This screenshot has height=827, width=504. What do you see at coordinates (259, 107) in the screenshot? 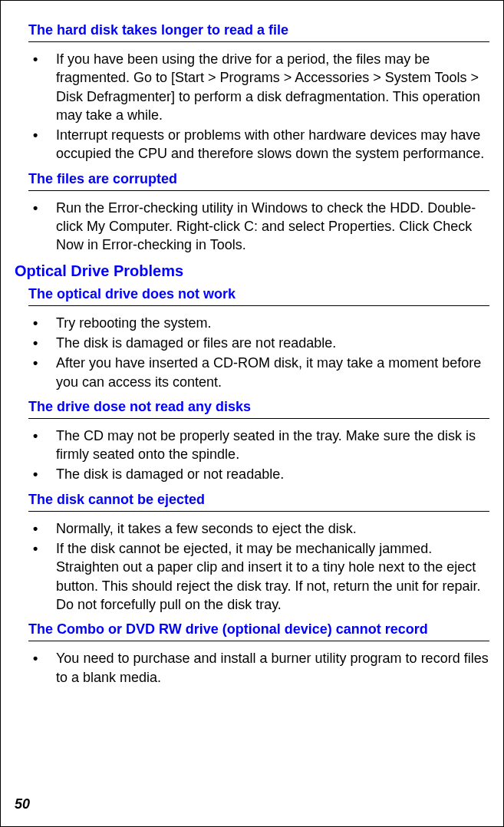
I see `bullet-list: If you have been using the drive for a p…` at bounding box center [259, 107].